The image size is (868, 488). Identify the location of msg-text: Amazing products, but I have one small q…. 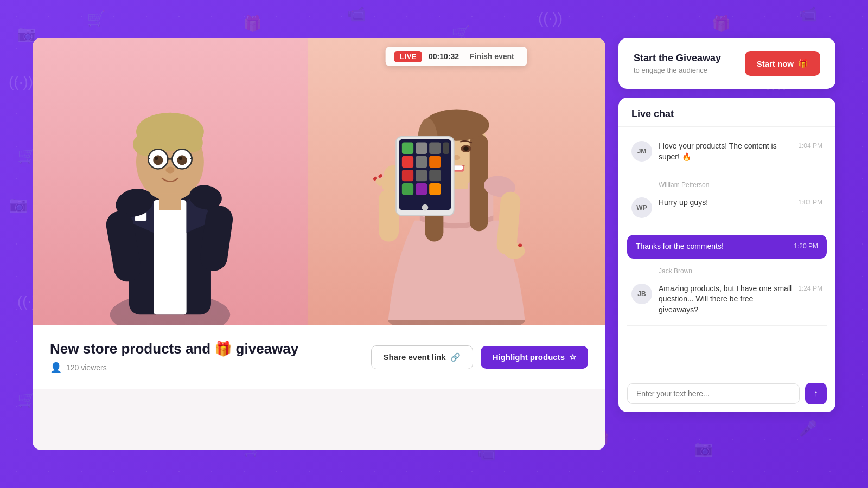
(726, 299).